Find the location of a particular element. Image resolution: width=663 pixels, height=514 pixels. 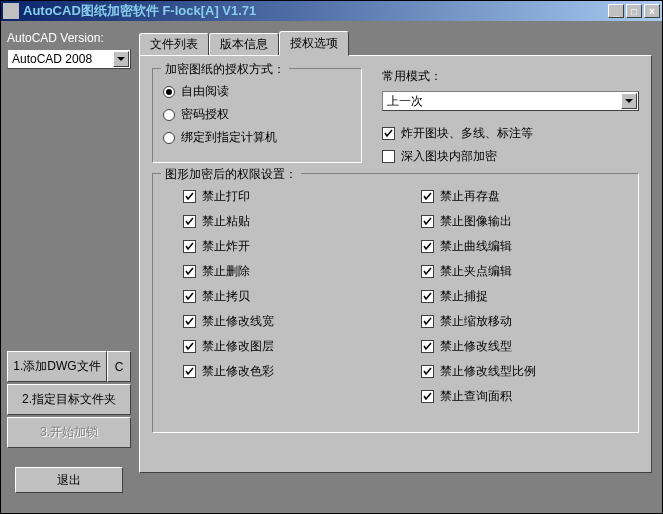

checkbox-label: 禁止曲线编辑 is located at coordinates (476, 246).